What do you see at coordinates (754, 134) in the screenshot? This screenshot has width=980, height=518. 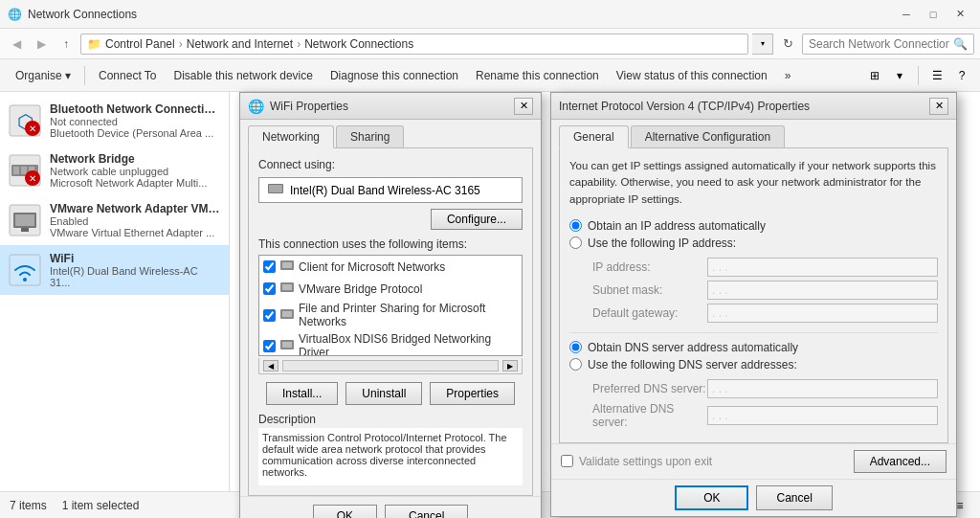 I see `ipv4-dialog-tabs: General Alternative Configuration` at bounding box center [754, 134].